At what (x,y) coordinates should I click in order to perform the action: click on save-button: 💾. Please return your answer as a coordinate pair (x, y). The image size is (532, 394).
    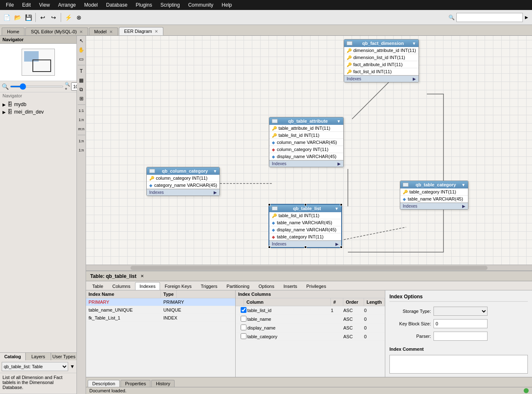
    Looking at the image, I should click on (28, 17).